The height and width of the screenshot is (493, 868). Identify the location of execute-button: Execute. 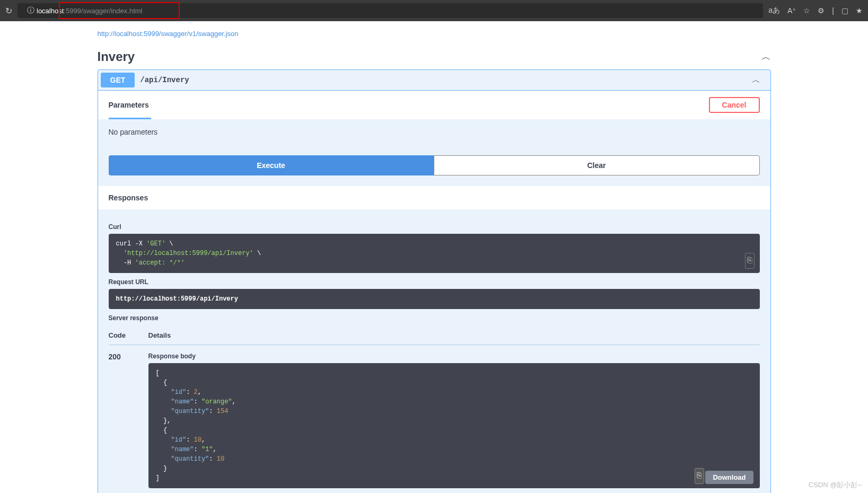
(271, 165).